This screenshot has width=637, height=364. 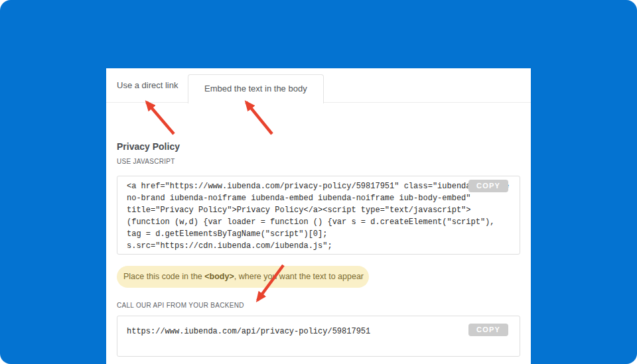 What do you see at coordinates (318, 186) in the screenshot?
I see `code-line: <a href="https://www.iubenda.com/privacy…` at bounding box center [318, 186].